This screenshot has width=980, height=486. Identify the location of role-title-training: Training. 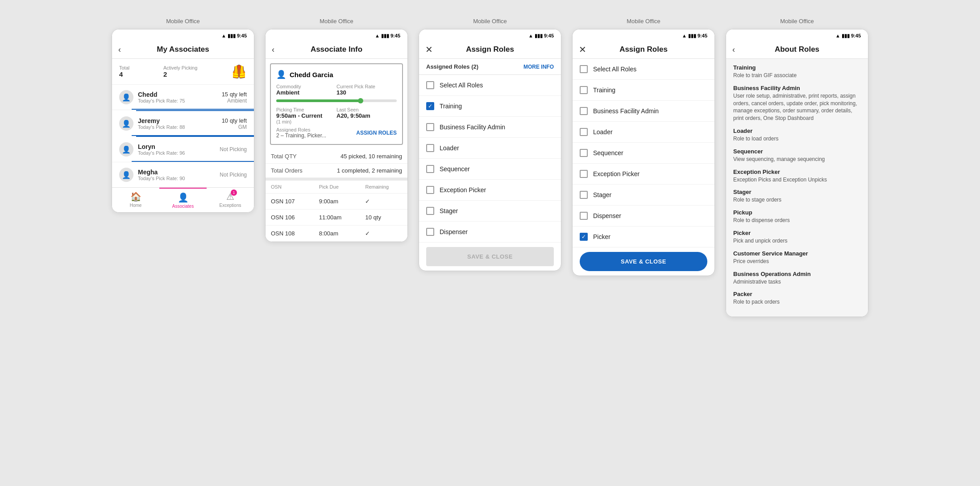
(797, 68).